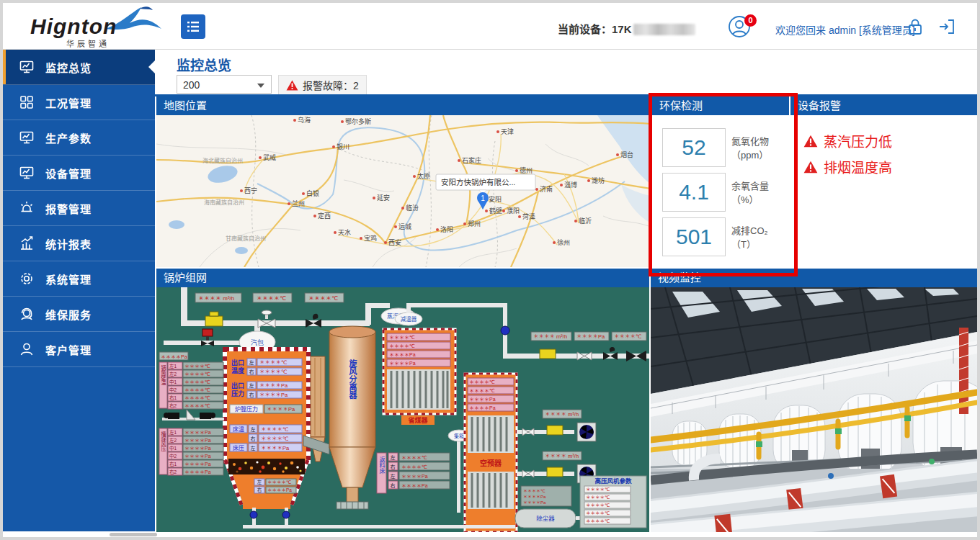  I want to click on sidebar-item-label: 工况管理, so click(68, 102).